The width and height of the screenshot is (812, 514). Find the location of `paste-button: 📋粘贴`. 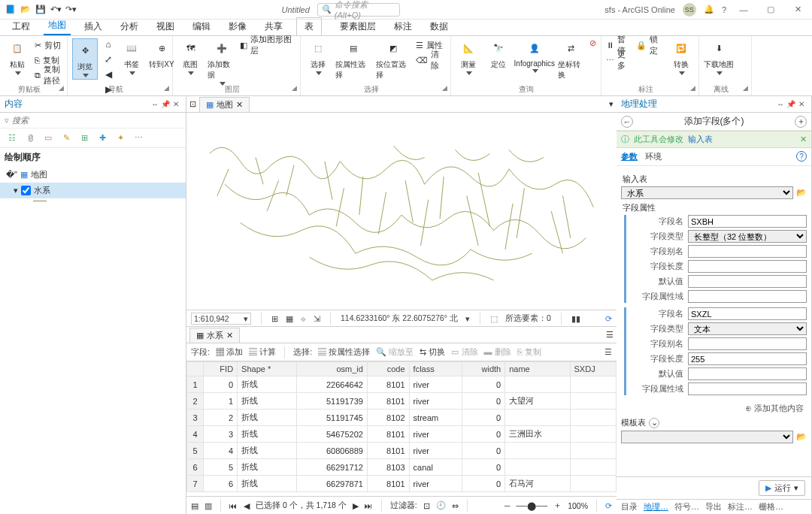

paste-button: 📋粘贴 is located at coordinates (17, 57).